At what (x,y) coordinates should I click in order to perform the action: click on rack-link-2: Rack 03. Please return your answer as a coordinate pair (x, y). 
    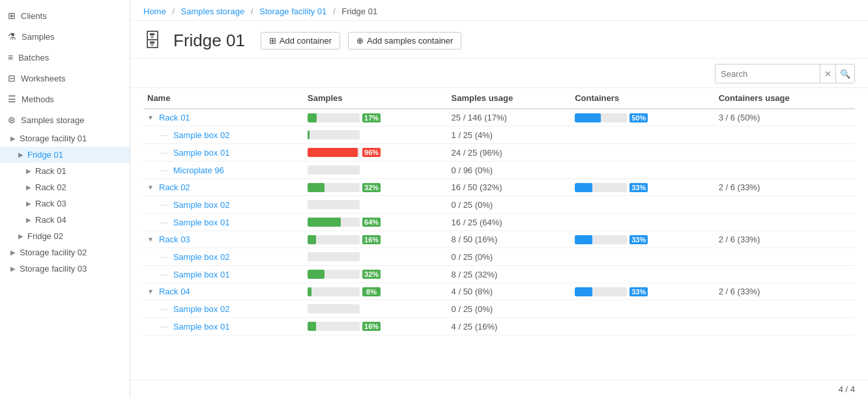
    Looking at the image, I should click on (175, 240).